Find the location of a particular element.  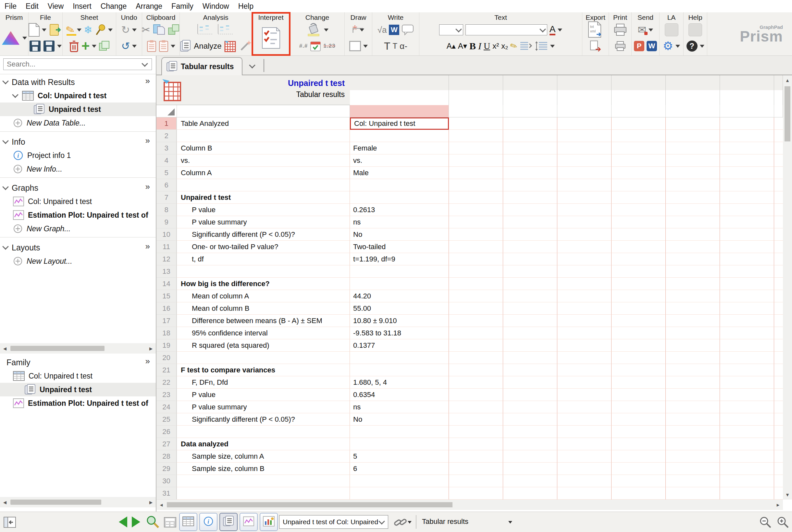

goto-graph-button is located at coordinates (248, 522).